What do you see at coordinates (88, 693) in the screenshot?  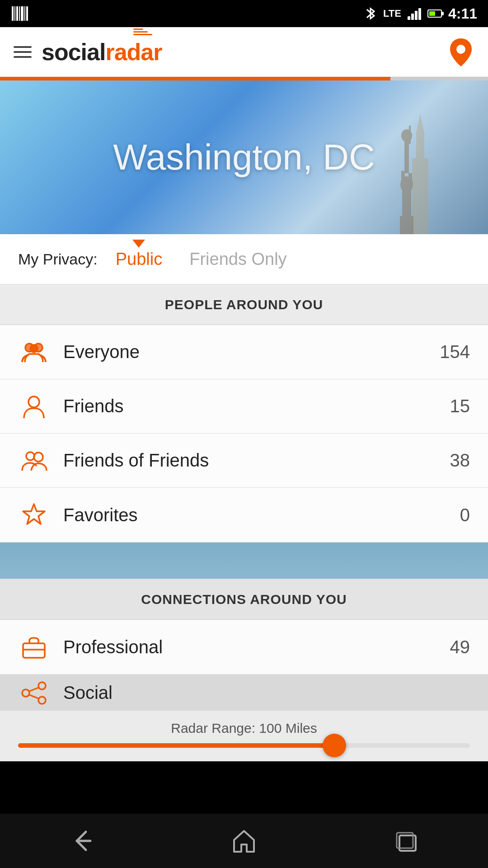 I see `social-label-partial: Social` at bounding box center [88, 693].